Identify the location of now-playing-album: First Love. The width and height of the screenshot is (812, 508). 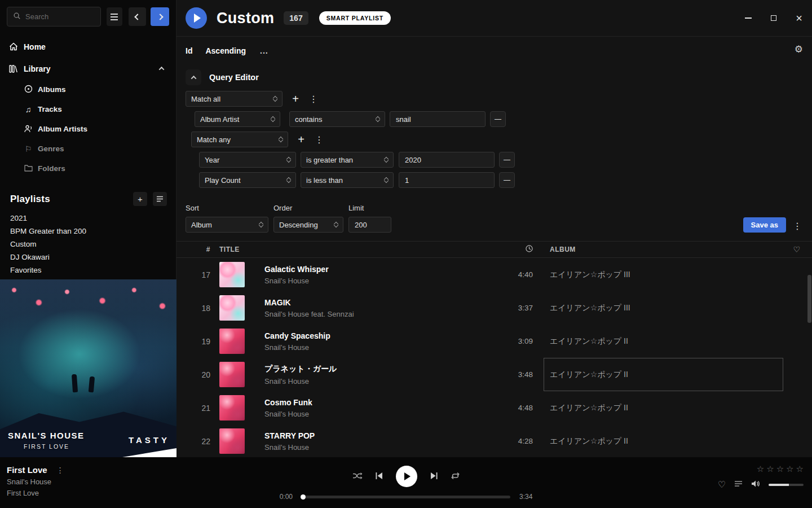
(36, 493).